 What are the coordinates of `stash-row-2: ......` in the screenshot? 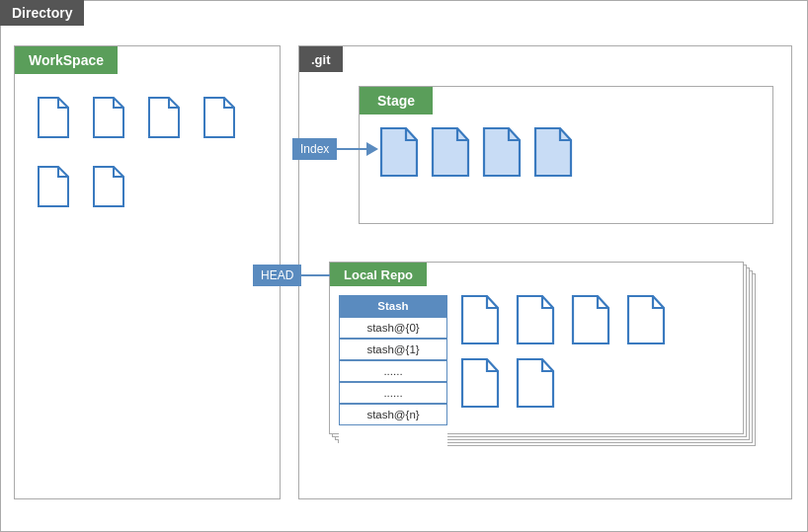 It's located at (393, 371).